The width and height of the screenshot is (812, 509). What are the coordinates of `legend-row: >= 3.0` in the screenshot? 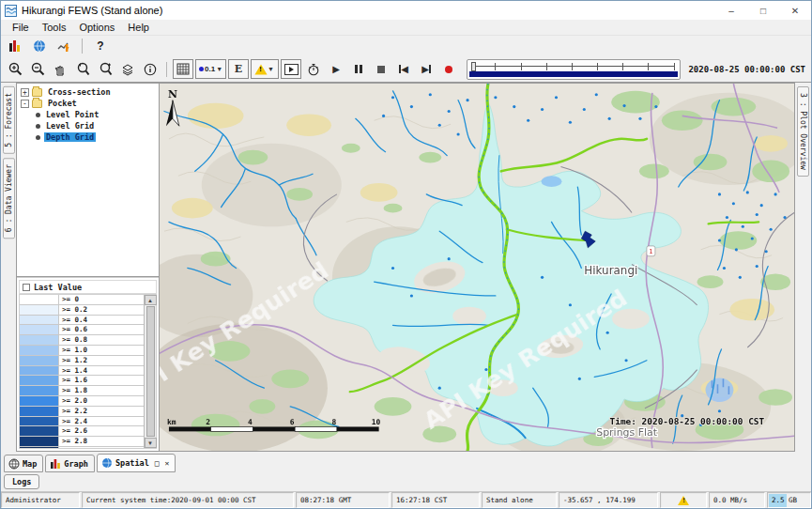 It's located at (82, 447).